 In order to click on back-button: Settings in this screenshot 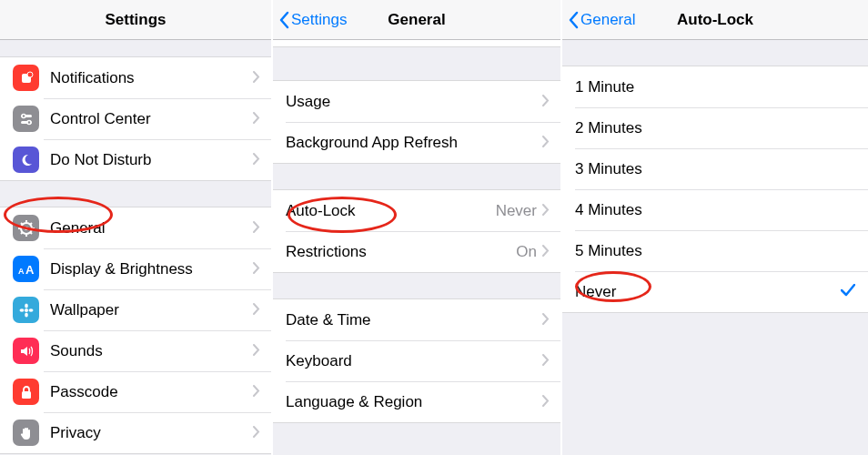, I will do `click(313, 20)`.